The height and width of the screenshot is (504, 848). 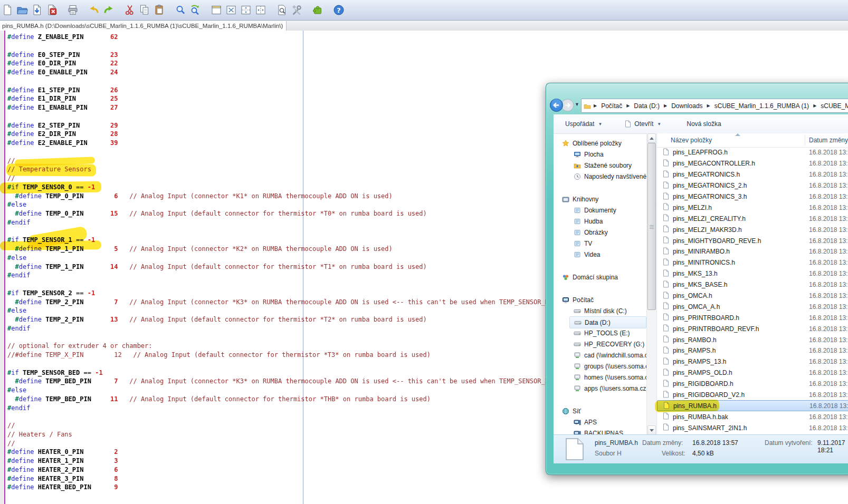 I want to click on find-icon, so click(x=180, y=10).